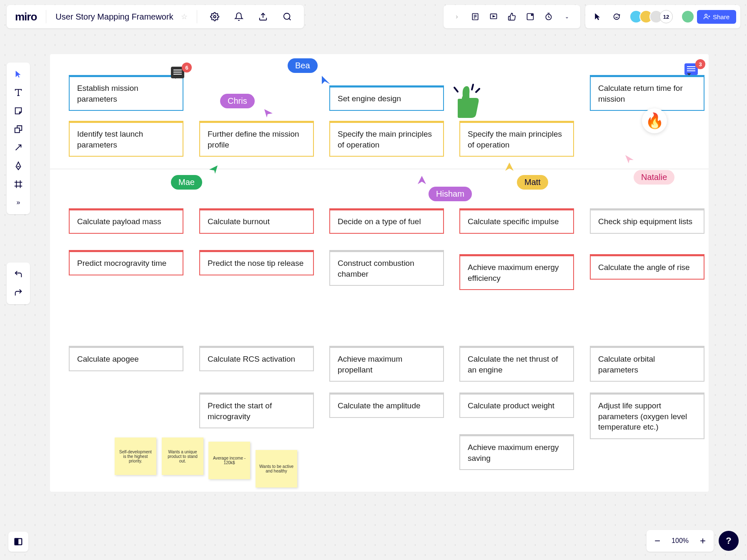 This screenshot has height=560, width=747. What do you see at coordinates (26, 17) in the screenshot?
I see `miro-logo: miro` at bounding box center [26, 17].